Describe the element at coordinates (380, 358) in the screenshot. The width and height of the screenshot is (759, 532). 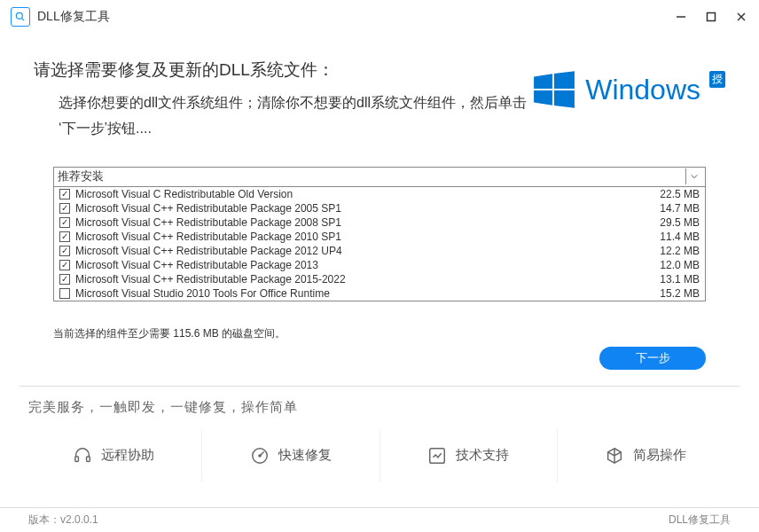
I see `action-row: 下一步` at that location.